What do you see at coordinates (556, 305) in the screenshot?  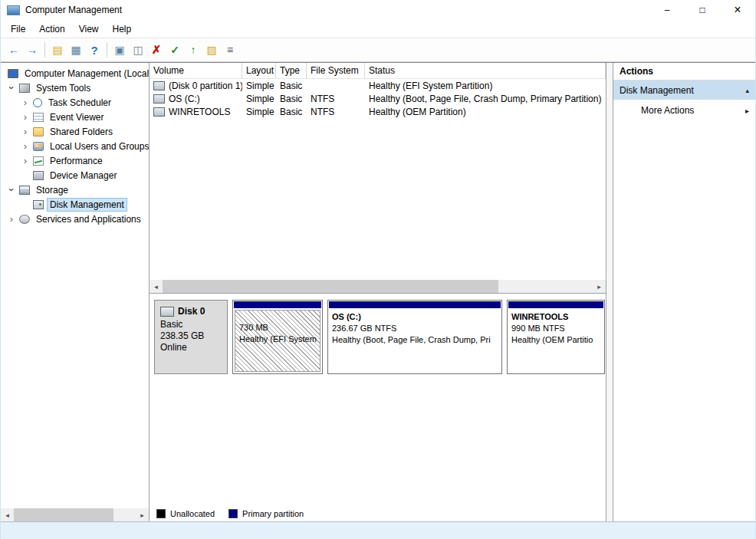 I see `partition-color-band` at bounding box center [556, 305].